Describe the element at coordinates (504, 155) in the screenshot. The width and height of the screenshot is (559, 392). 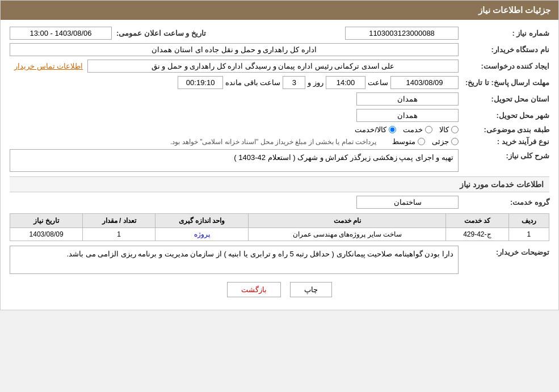
I see `description-label: شرح کلی نیاز:` at that location.